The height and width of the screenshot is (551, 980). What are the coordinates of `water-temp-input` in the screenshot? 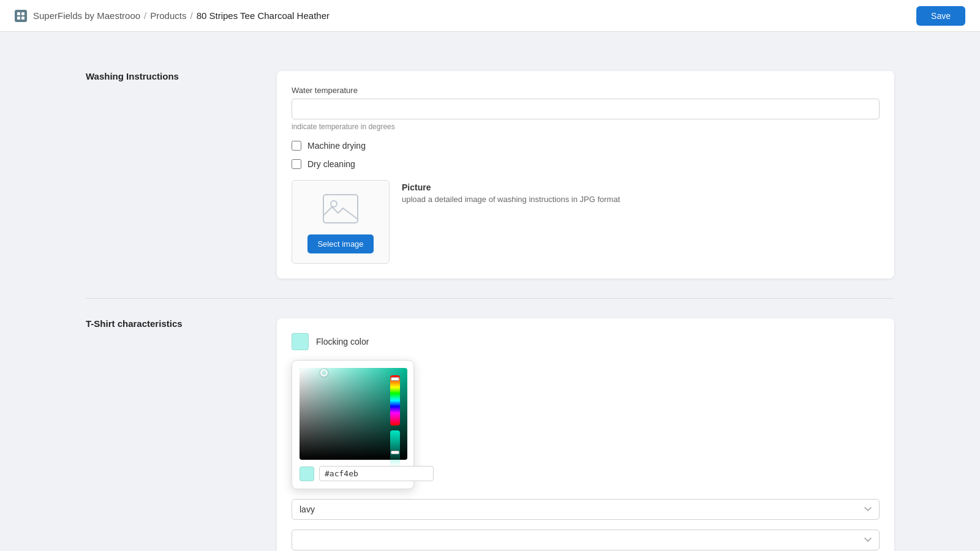 It's located at (586, 109).